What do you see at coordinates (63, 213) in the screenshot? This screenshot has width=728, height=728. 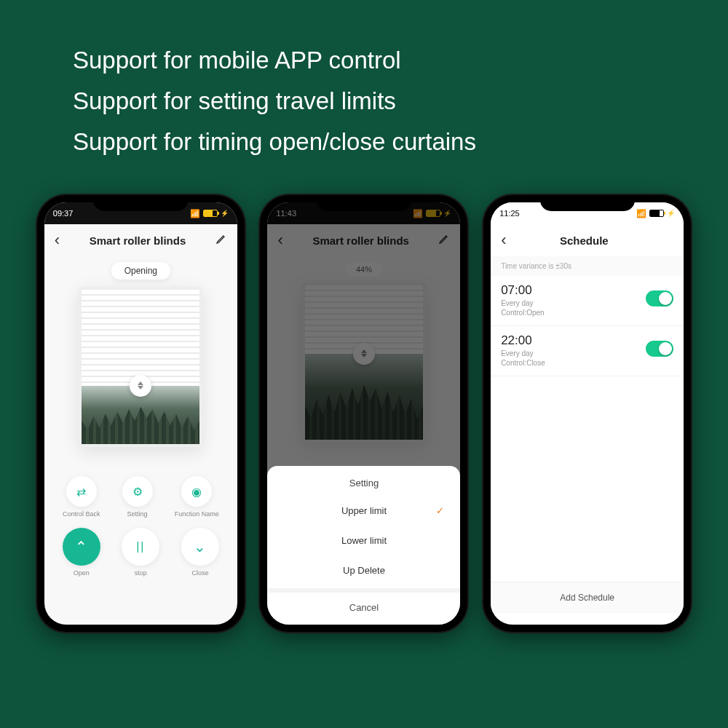 I see `status-time: 09:37` at bounding box center [63, 213].